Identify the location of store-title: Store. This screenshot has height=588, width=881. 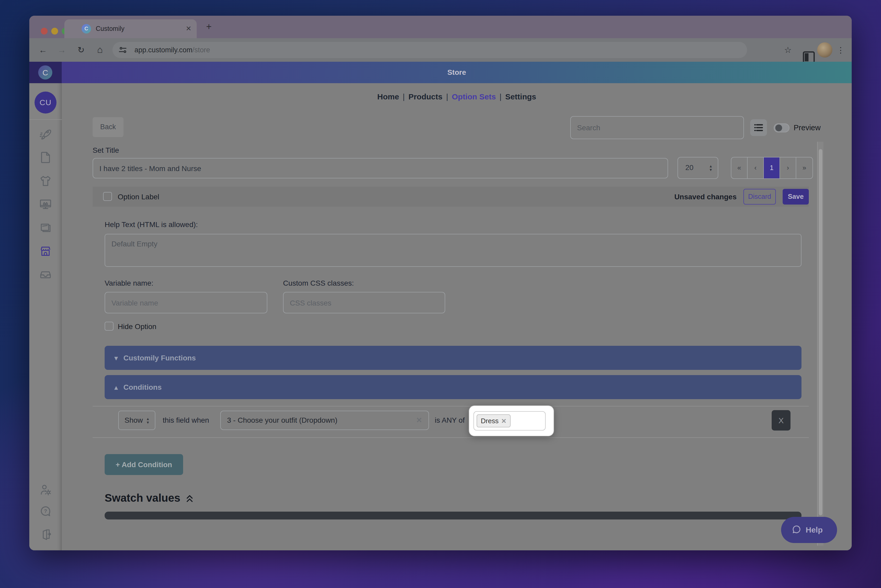
(457, 73).